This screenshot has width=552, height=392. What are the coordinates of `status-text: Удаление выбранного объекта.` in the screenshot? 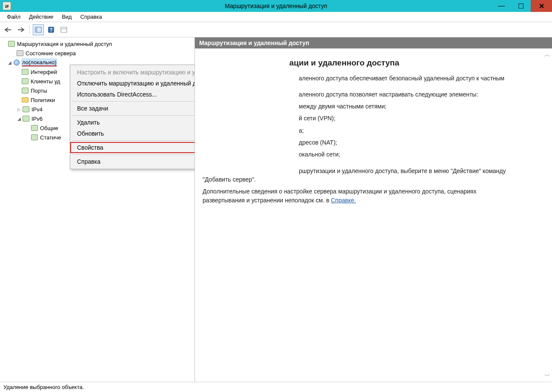 It's located at (43, 387).